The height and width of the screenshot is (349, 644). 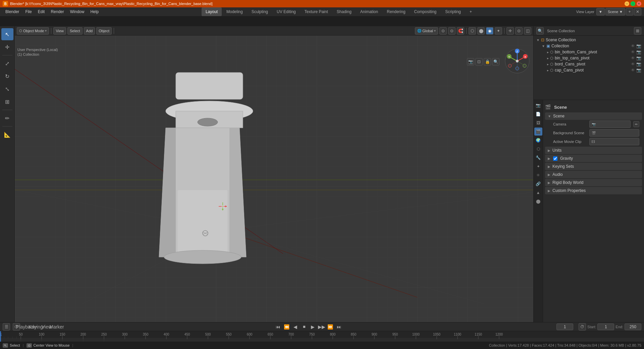 I want to click on cursor-tool-btn: ✛, so click(x=7, y=47).